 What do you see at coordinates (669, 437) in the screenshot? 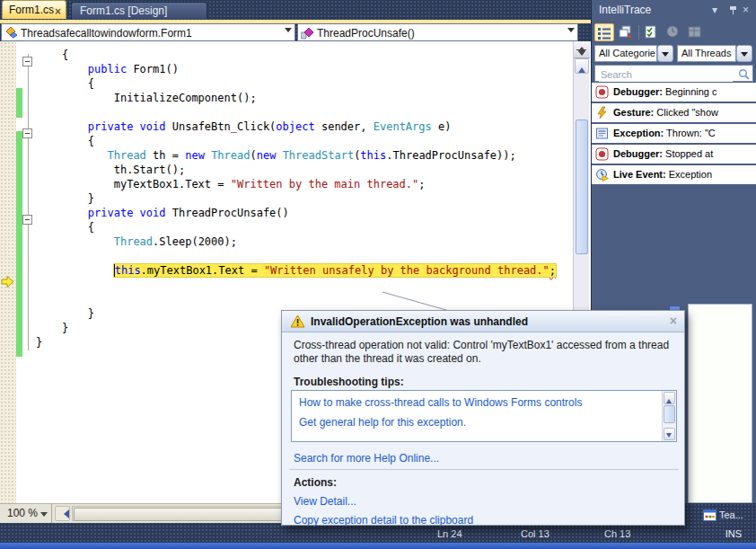
I see `down-arrow-icon` at bounding box center [669, 437].